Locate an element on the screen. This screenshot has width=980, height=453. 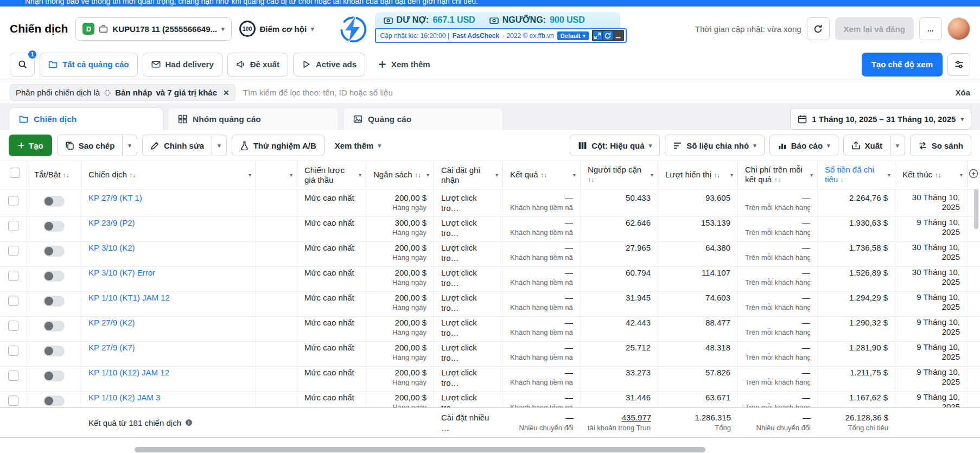
view-tab-had-delivery: Had delivery is located at coordinates (182, 65).